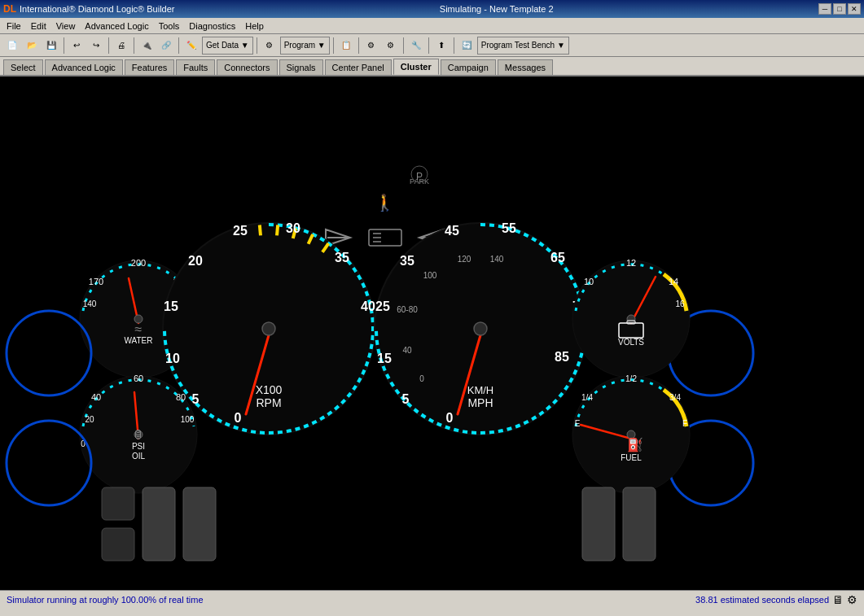 Image resolution: width=864 pixels, height=616 pixels. I want to click on toolbar-new: 📄, so click(12, 46).